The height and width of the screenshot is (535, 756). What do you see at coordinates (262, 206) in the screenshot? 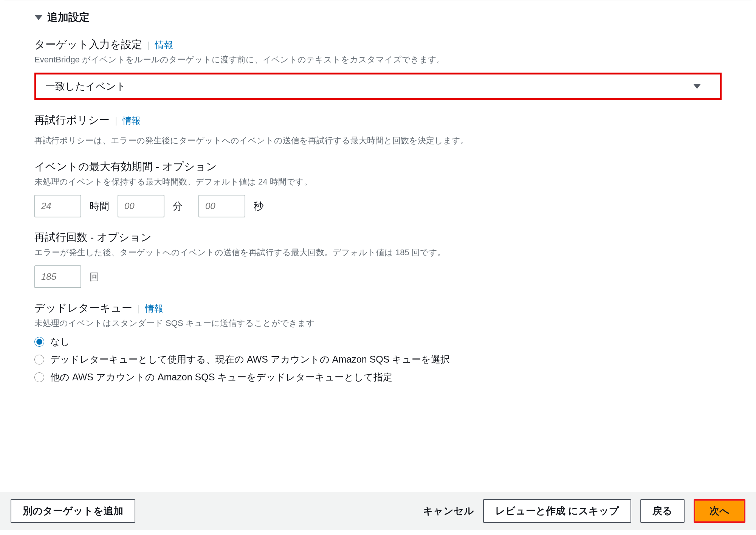
I see `seconds-unit: 秒` at bounding box center [262, 206].